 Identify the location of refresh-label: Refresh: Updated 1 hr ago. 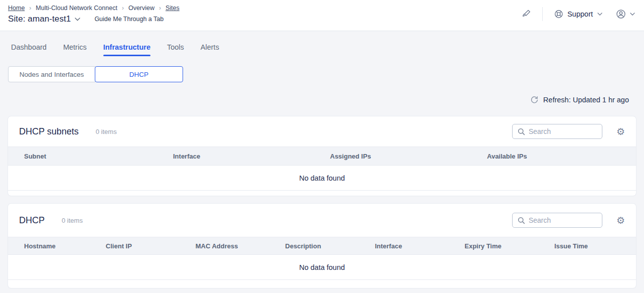
(586, 100).